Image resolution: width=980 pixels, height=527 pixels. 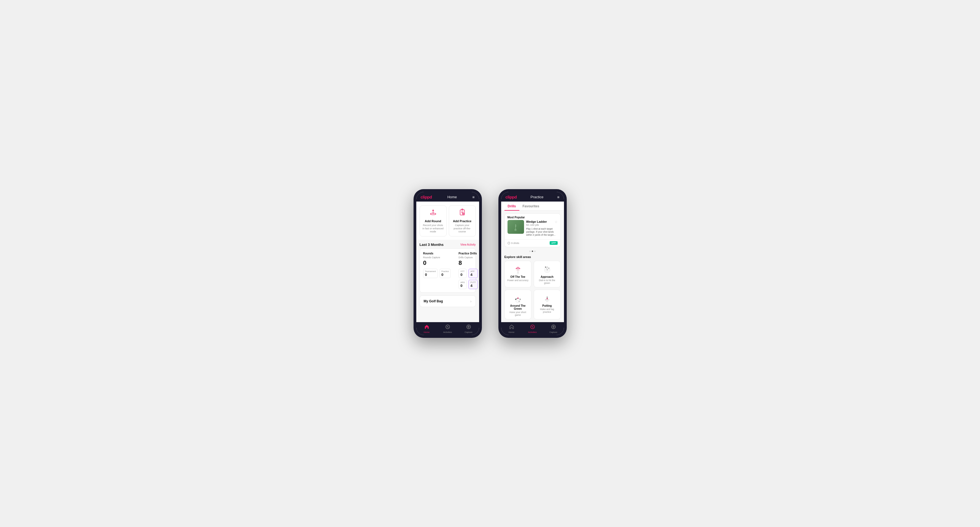 I want to click on top-bar-home: clippd Home ≡, so click(x=447, y=197).